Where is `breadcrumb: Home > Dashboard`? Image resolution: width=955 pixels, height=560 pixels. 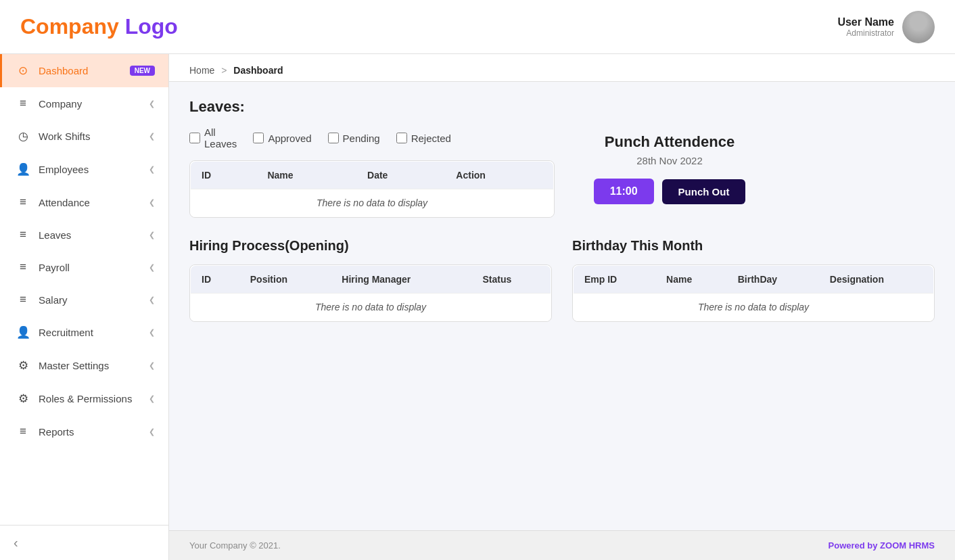 breadcrumb: Home > Dashboard is located at coordinates (562, 68).